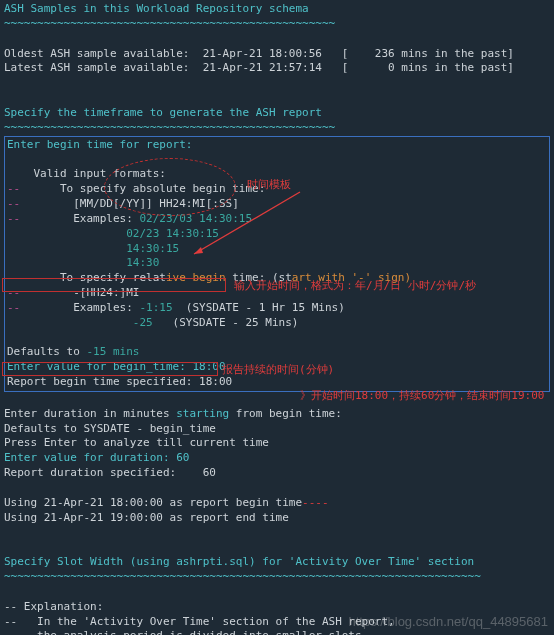  Describe the element at coordinates (355, 286) in the screenshot. I see `annotation-input-begin: 输入开始时间，格式为：年/月/日 小时/分钟/秒` at that location.